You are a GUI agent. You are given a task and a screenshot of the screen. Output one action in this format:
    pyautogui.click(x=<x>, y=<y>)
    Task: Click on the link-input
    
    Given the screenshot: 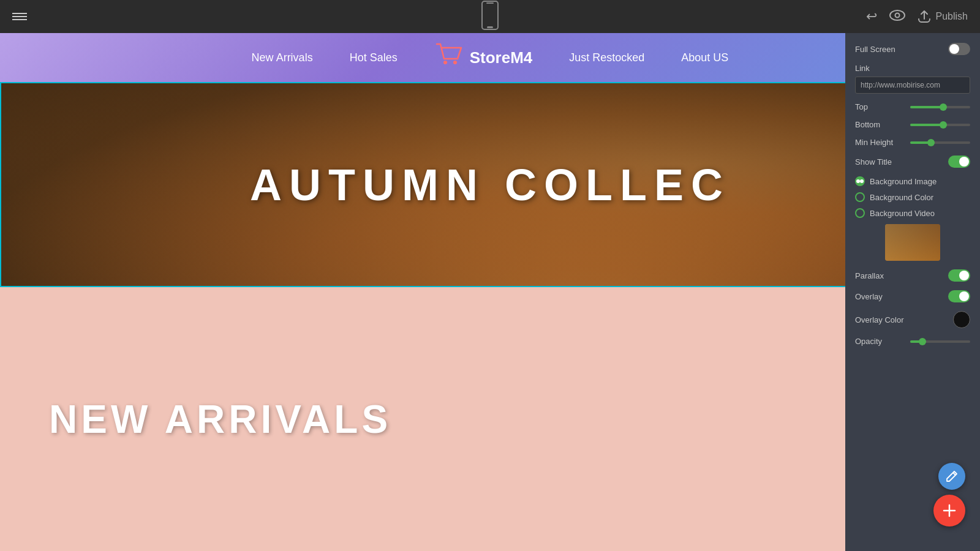 What is the action you would take?
    pyautogui.click(x=913, y=85)
    